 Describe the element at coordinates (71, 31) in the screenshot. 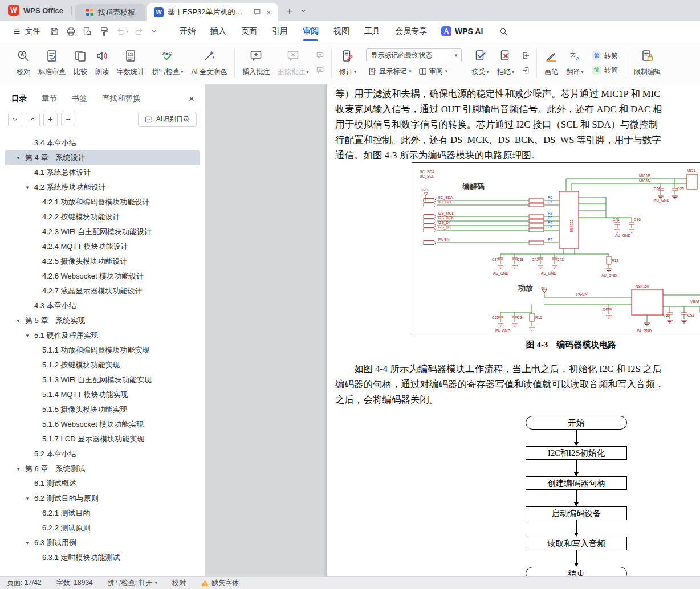

I see `print-button` at that location.